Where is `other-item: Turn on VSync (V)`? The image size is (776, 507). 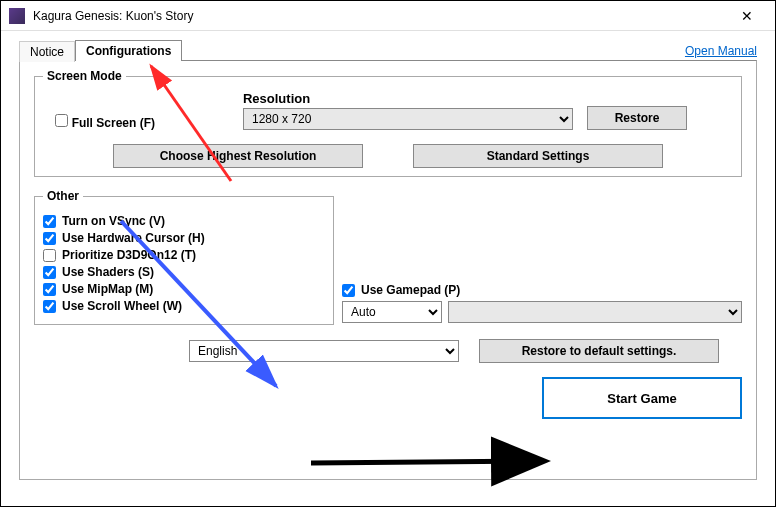
other-item: Turn on VSync (V) is located at coordinates (184, 221).